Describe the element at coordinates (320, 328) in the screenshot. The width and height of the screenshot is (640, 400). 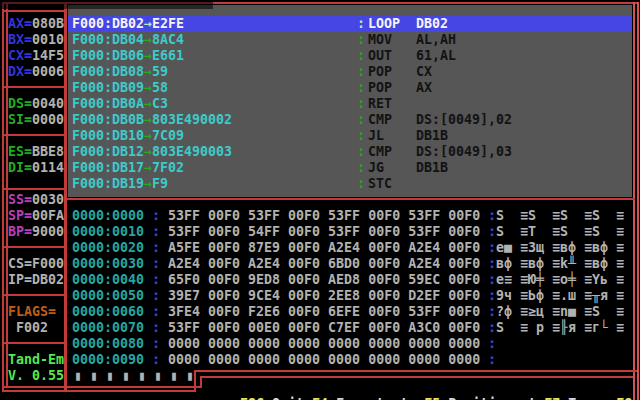
I see `memory-row: 0000:0070:53FF 00F0 00E0 00F0 C7EF 00F0 …` at that location.